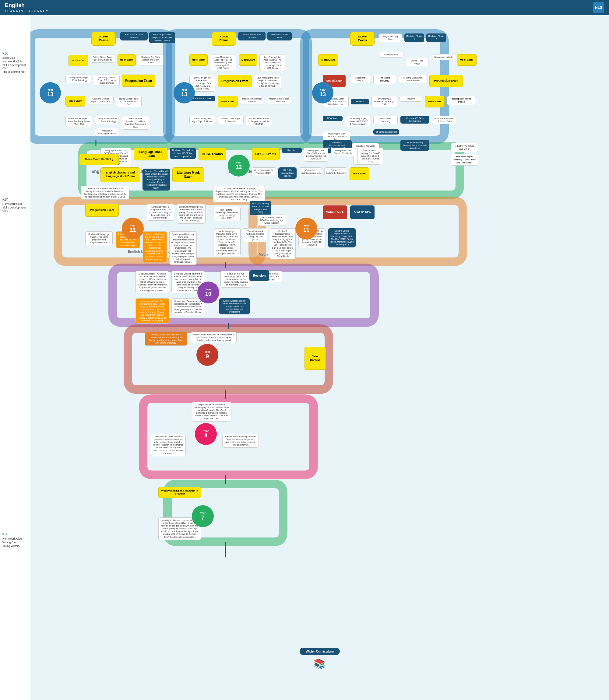  What do you see at coordinates (151, 60) in the screenshot?
I see `revision-rites: Revision: The Rites Roman and Daily Poet…` at bounding box center [151, 60].